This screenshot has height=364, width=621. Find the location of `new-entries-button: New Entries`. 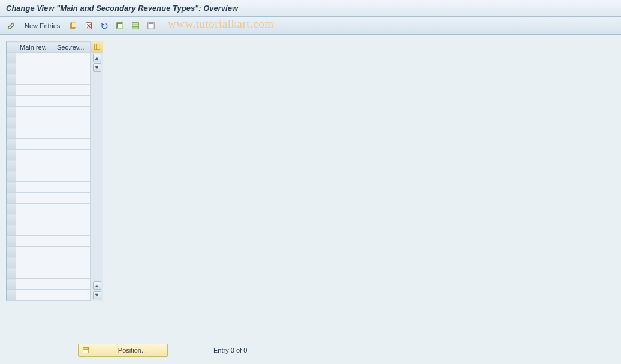

new-entries-button: New Entries is located at coordinates (42, 26).